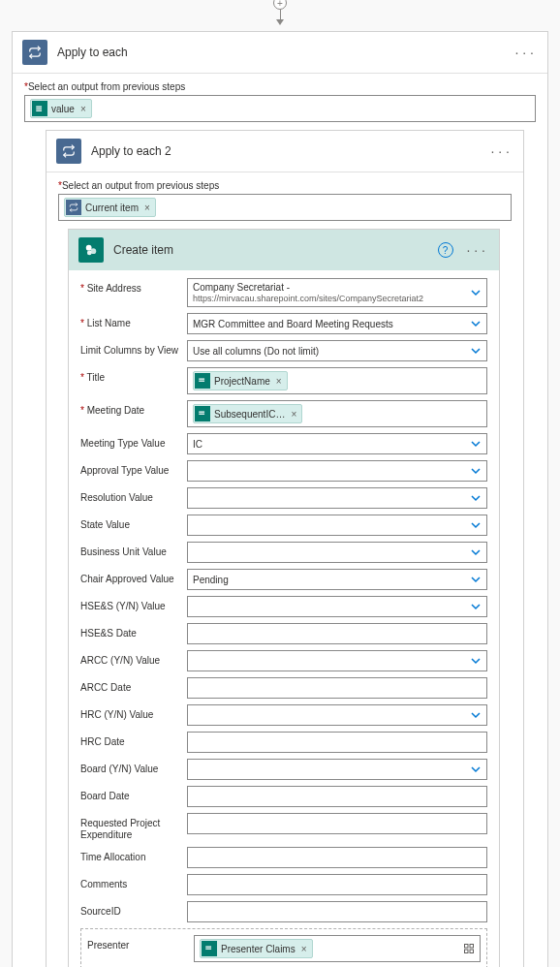  What do you see at coordinates (131, 442) in the screenshot?
I see `meeting-type-label: Meeting Type Value` at bounding box center [131, 442].